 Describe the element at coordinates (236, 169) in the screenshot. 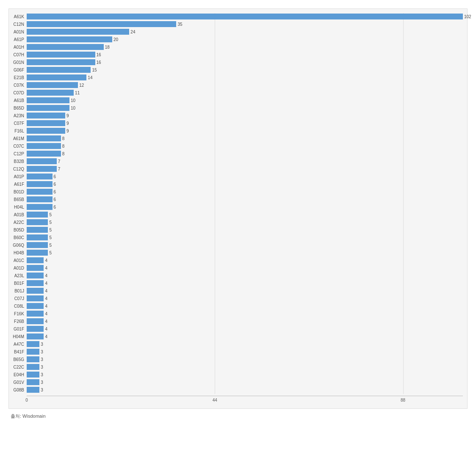

I see `bar-row: C12Q7` at that location.